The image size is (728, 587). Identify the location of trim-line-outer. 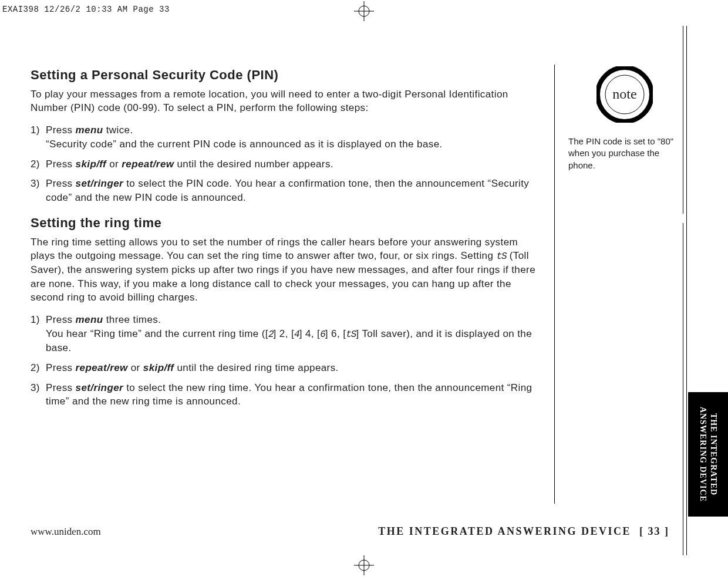
(687, 291).